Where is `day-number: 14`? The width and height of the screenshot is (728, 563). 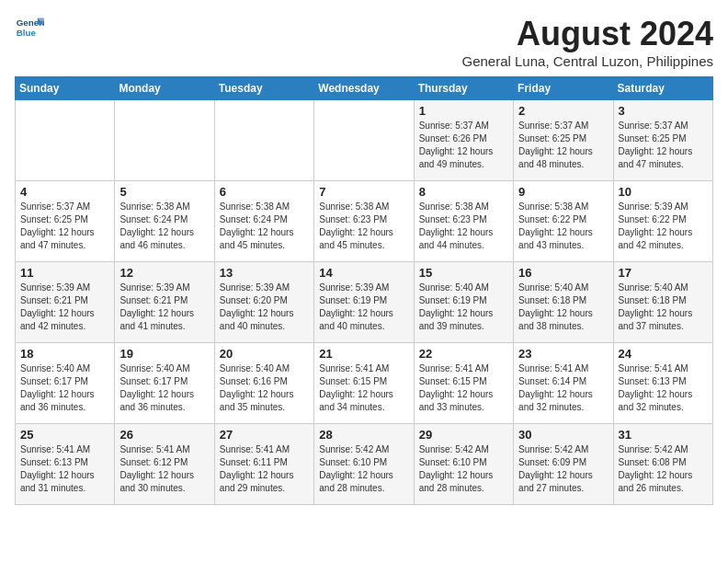
day-number: 14 is located at coordinates (364, 272).